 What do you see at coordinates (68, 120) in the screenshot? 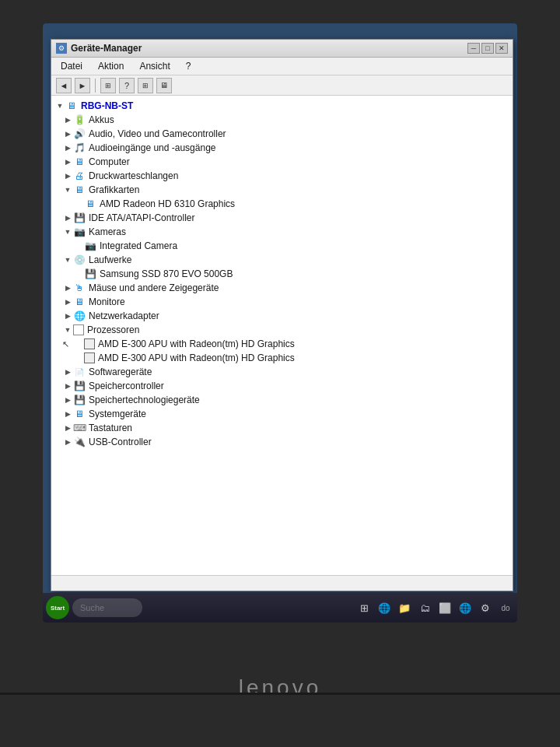
I see `akkus-expand-icon: ▶` at bounding box center [68, 120].